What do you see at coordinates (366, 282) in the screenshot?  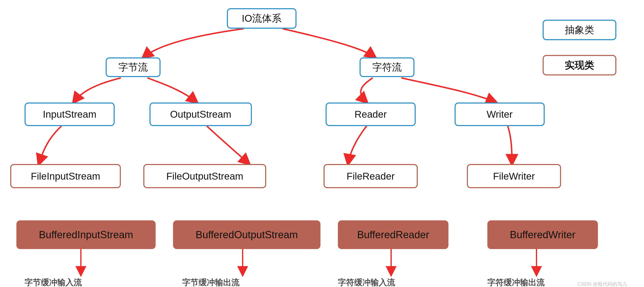 I see `caption-buffered-reader: 字符缓冲输入流` at bounding box center [366, 282].